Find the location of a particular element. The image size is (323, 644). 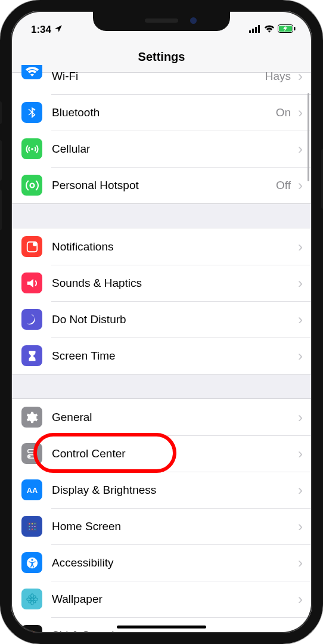

row-label: Cellular is located at coordinates (174, 149).